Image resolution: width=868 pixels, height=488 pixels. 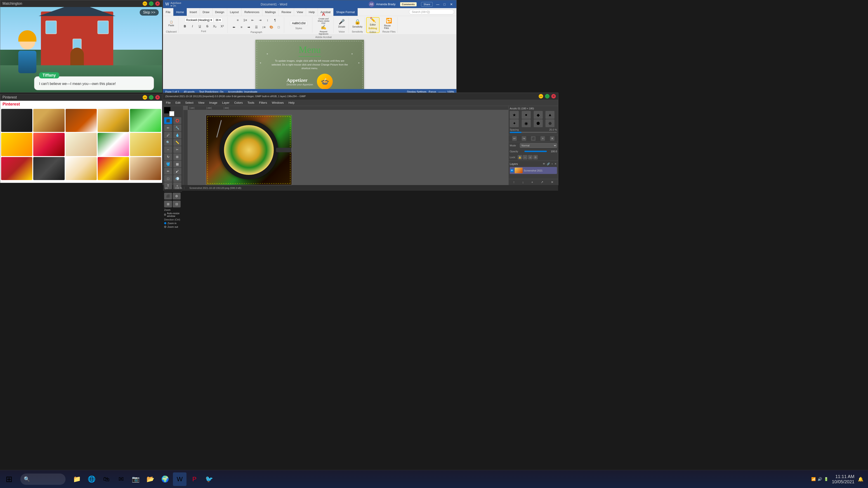 I want to click on start-button: ⊞, so click(x=9, y=479).